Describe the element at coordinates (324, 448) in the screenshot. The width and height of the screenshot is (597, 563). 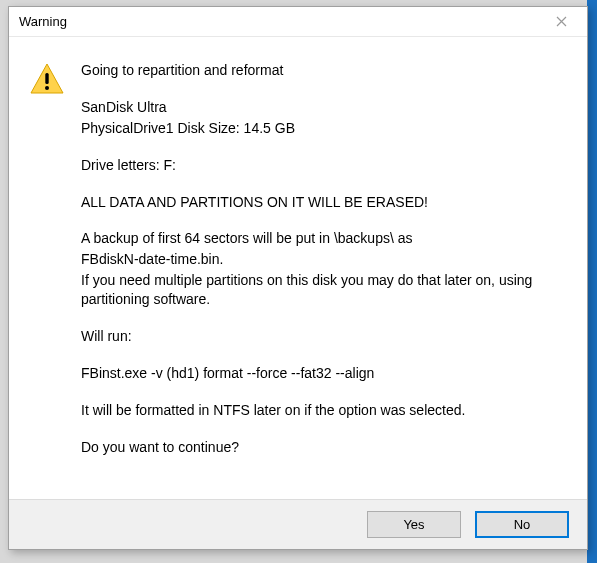
I see `confirm-prompt: Do you want to continue?` at that location.